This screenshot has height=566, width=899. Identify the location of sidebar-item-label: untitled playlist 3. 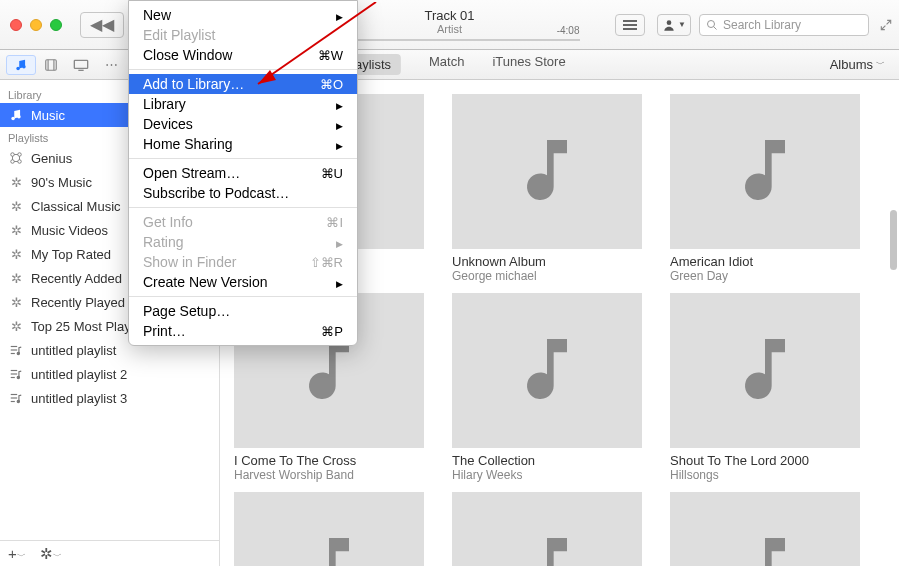
(79, 398).